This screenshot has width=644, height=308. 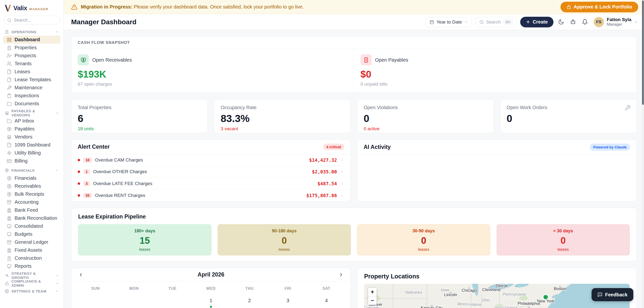 What do you see at coordinates (86, 172) in the screenshot?
I see `alert-count-badge: 1` at bounding box center [86, 172].